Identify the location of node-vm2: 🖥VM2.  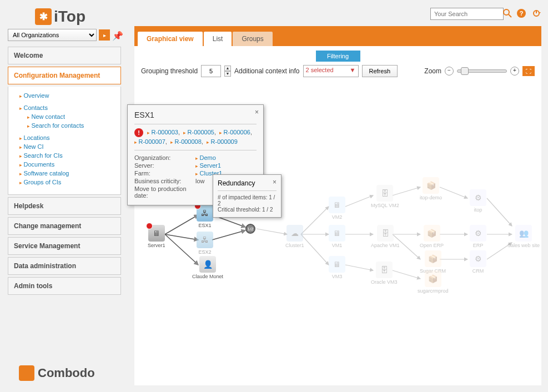
(337, 208).